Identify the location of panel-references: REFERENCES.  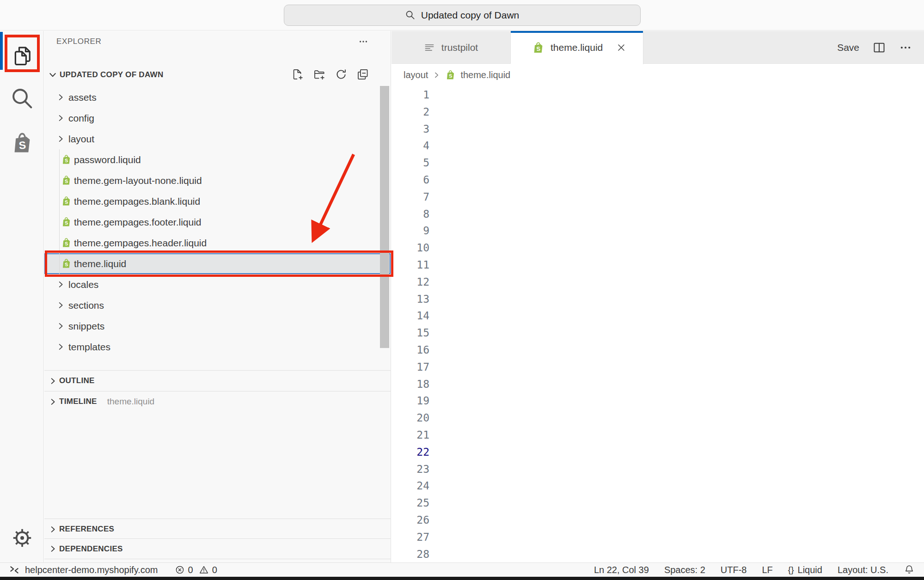
(217, 529).